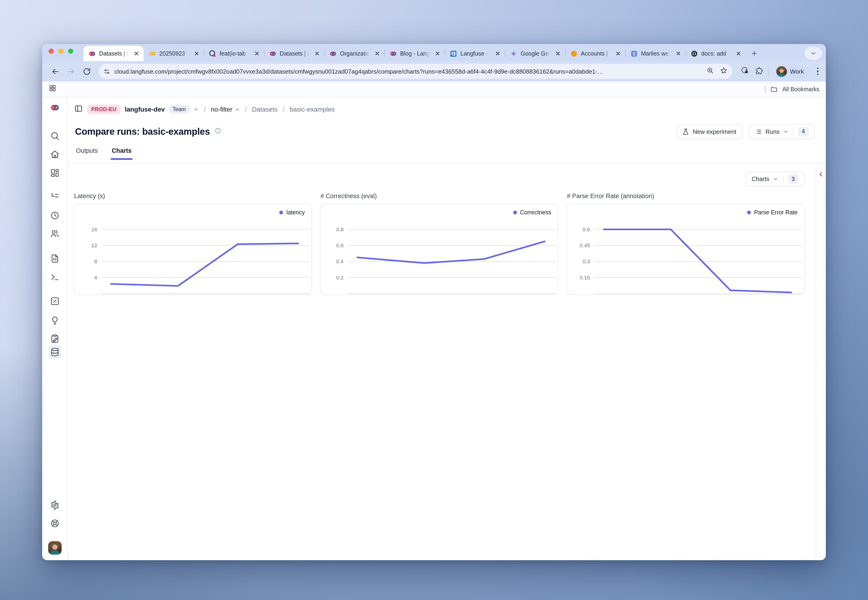 The height and width of the screenshot is (600, 868). Describe the element at coordinates (71, 51) in the screenshot. I see `zoom-window-button` at that location.